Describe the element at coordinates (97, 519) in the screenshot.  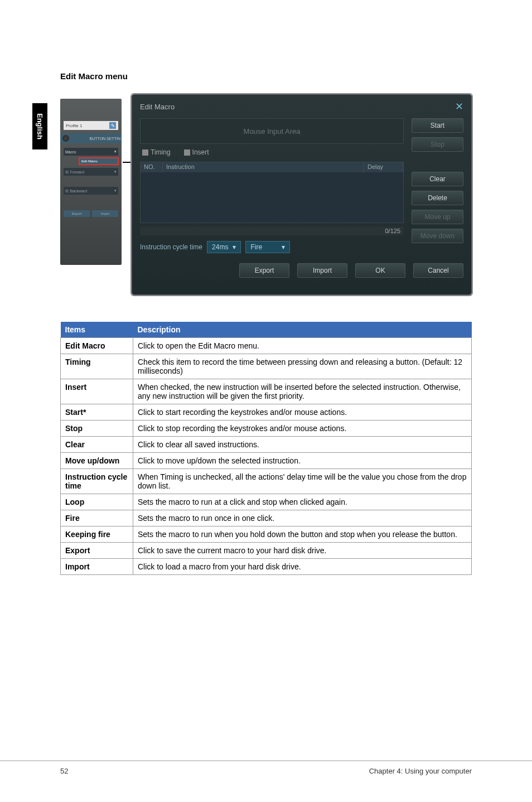
I see `item-name: Fire` at that location.